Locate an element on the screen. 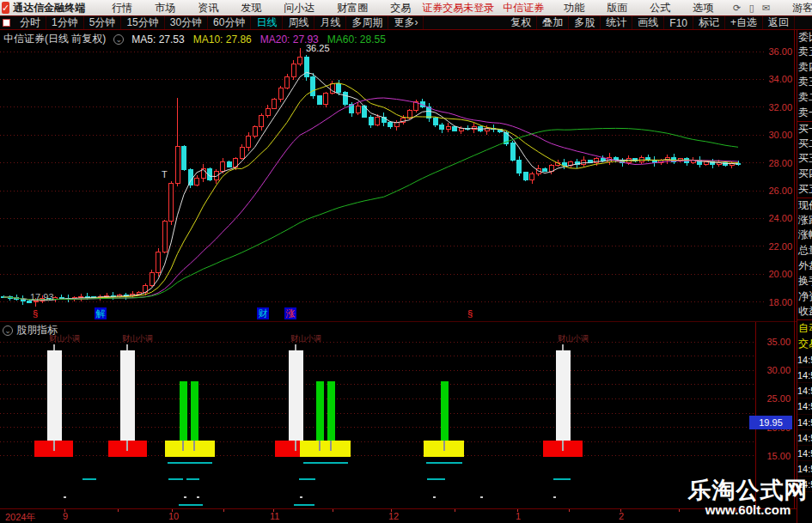 The image size is (812, 523). login-status: 证券交易未登录 is located at coordinates (458, 9).